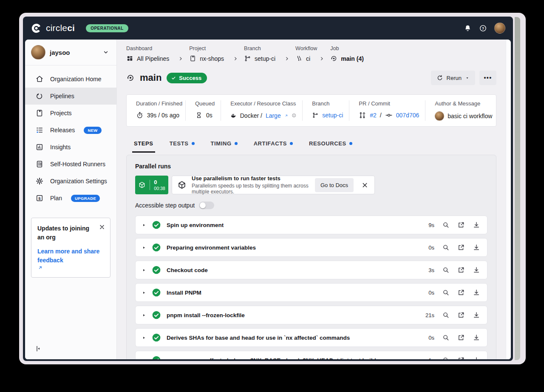  What do you see at coordinates (331, 146) in the screenshot?
I see `tab-resources: RESOURCES` at bounding box center [331, 146].